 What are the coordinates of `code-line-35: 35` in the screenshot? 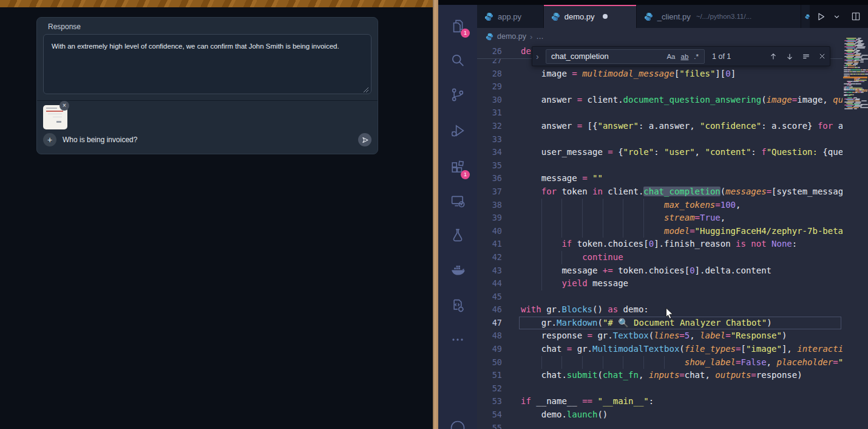 It's located at (660, 166).